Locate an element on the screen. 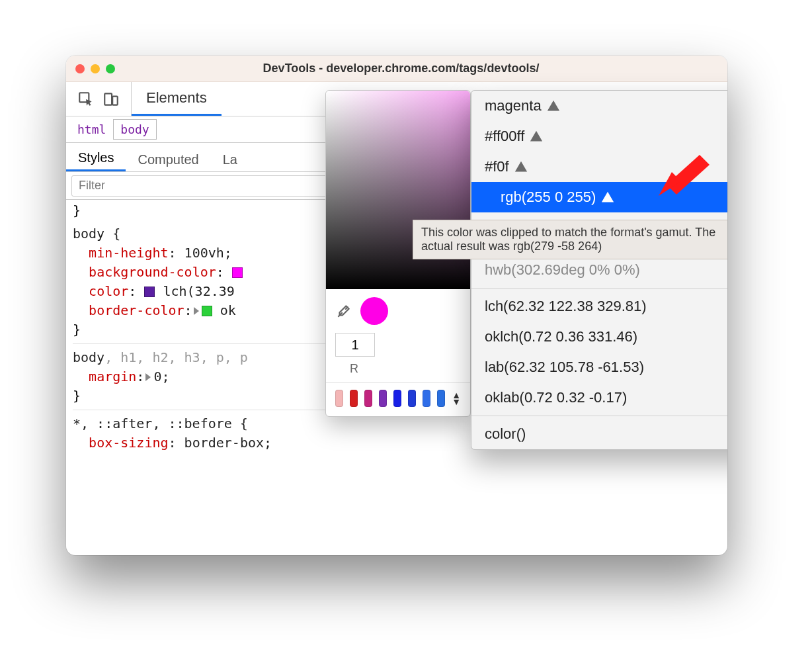 This screenshot has width=812, height=667. window-title: DevTools - developer.chrome.com/tags/dev… is located at coordinates (401, 69).